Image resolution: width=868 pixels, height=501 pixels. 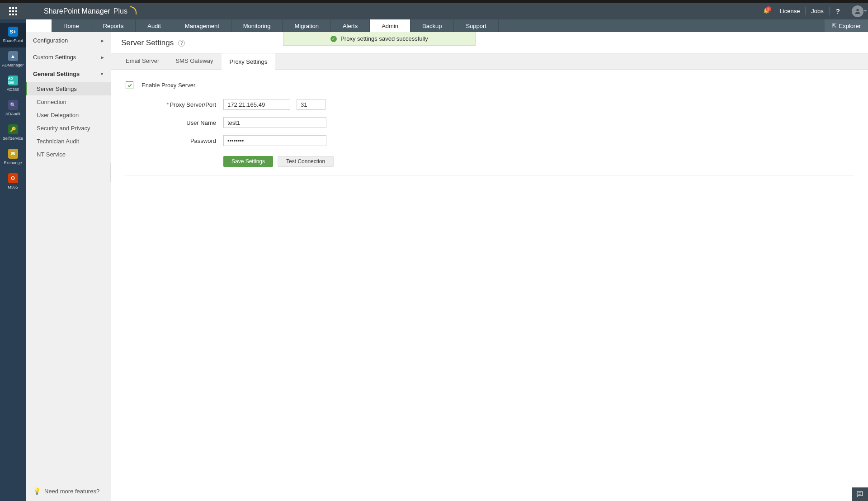 I want to click on sidebar-item-user-delegation: User Delegation, so click(x=69, y=115).